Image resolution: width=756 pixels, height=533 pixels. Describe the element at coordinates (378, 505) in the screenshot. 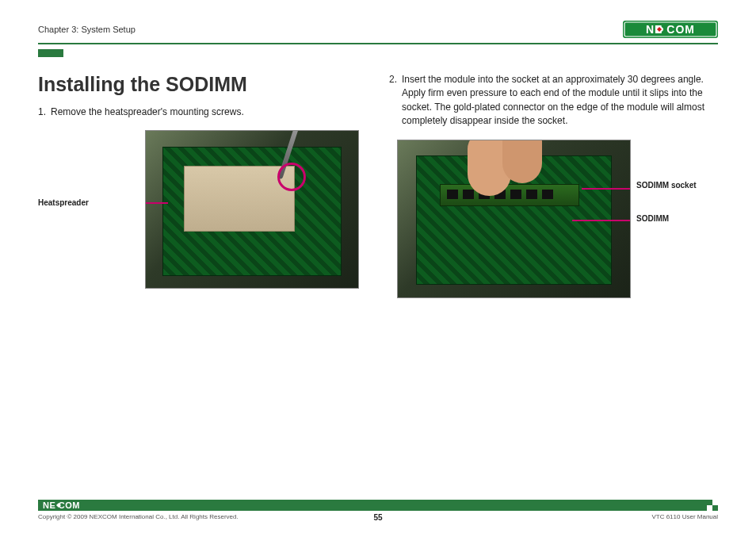

I see `footer-bar: NE COM` at that location.